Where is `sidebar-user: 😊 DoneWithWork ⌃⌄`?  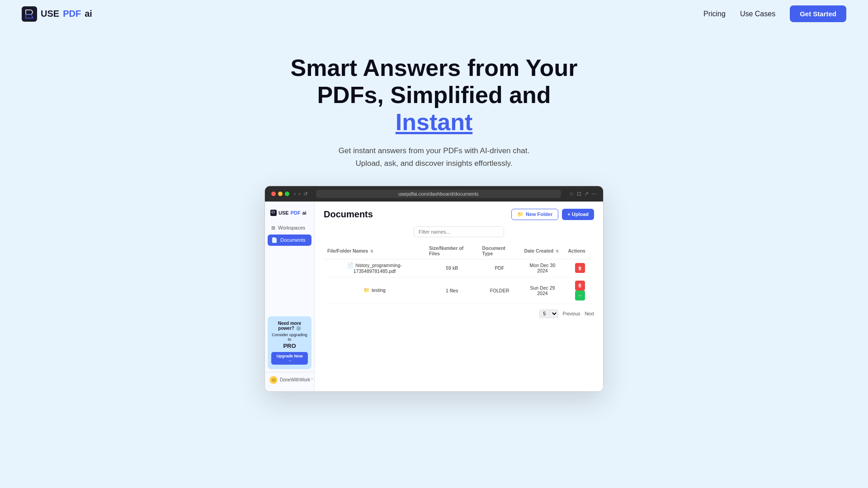
sidebar-user: 😊 DoneWithWork ⌃⌄ is located at coordinates (289, 379).